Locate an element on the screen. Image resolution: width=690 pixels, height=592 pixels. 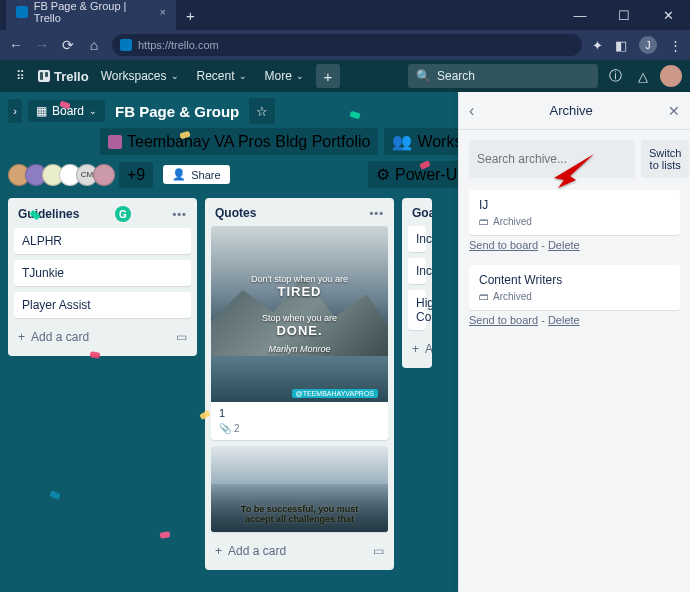
archive-search-input is located at coordinates (552, 159).